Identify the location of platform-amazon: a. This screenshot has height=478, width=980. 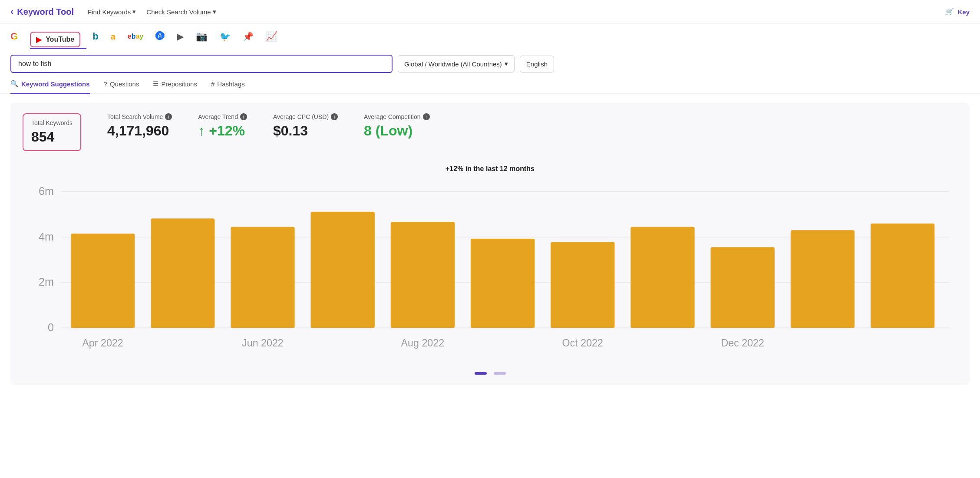
(113, 40).